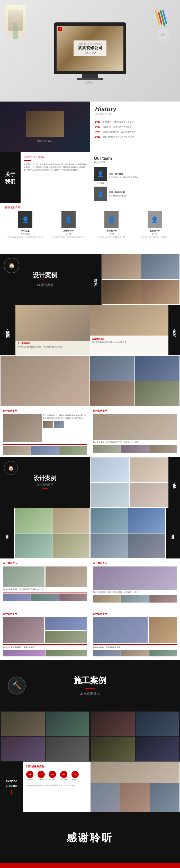  I want to click on history-item-4: 2016 成为业内知名企业，客户遍布全国, so click(135, 137).